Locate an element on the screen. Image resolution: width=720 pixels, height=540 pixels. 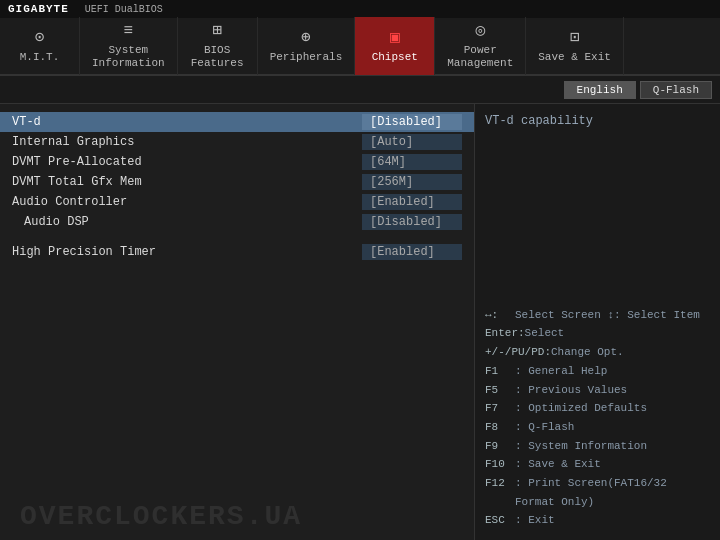
help-line-3: F1 : General Help is located at coordinates (598, 372).